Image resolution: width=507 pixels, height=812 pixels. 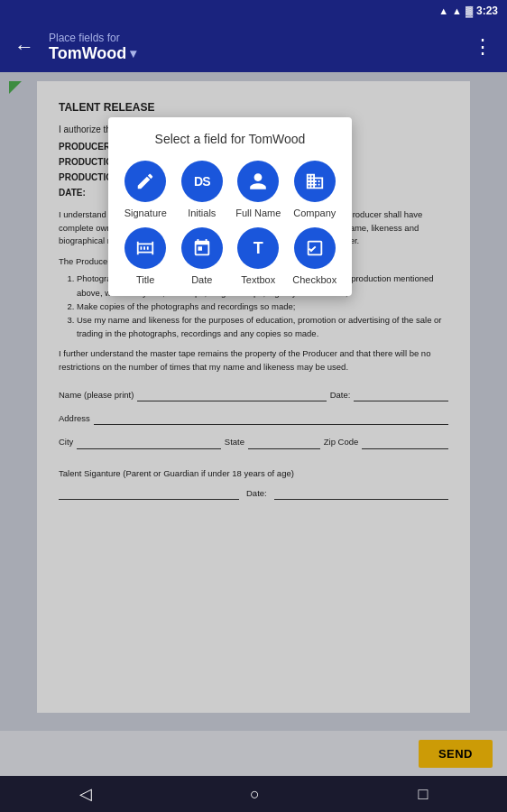 What do you see at coordinates (202, 213) in the screenshot?
I see `initials-label-text: Initials` at bounding box center [202, 213].